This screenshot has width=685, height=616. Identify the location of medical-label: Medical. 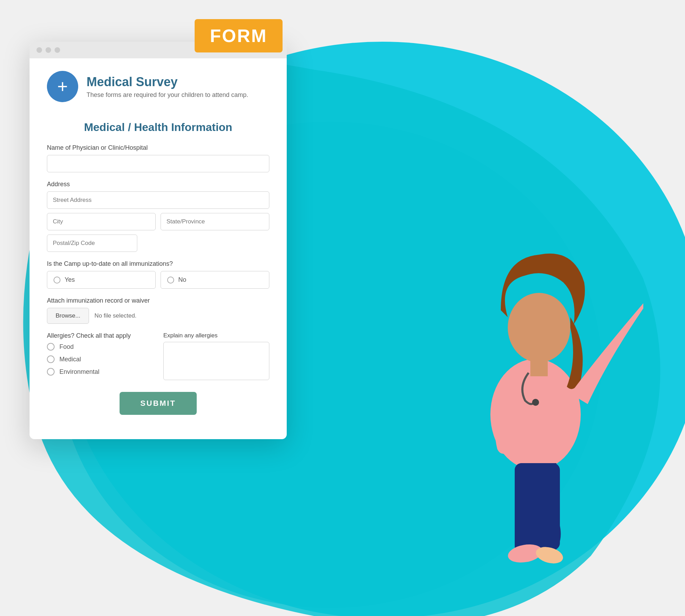
(70, 359).